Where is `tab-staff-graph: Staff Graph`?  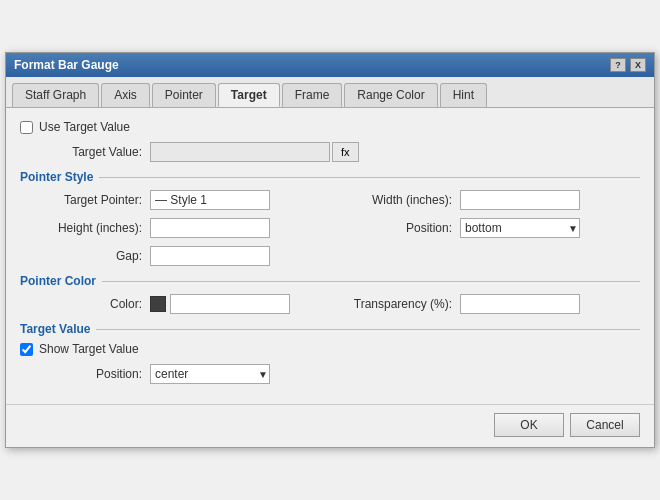 tab-staff-graph: Staff Graph is located at coordinates (56, 95).